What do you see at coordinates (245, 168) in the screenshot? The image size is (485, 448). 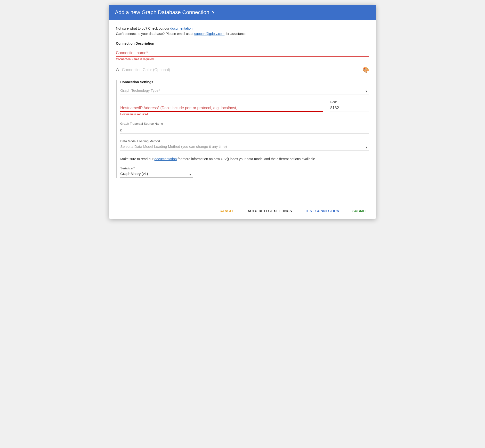 I see `serializer-label: Serializer*` at bounding box center [245, 168].